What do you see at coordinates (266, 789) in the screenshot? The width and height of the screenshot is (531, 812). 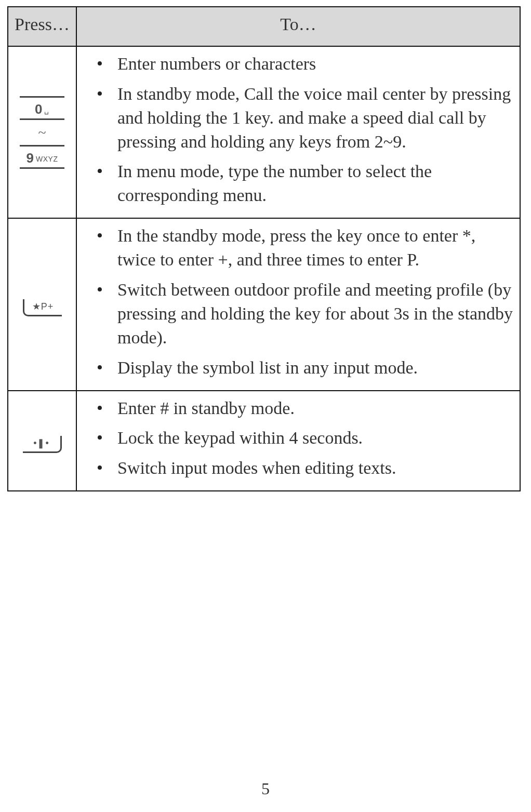 I see `page-number: 5` at bounding box center [266, 789].